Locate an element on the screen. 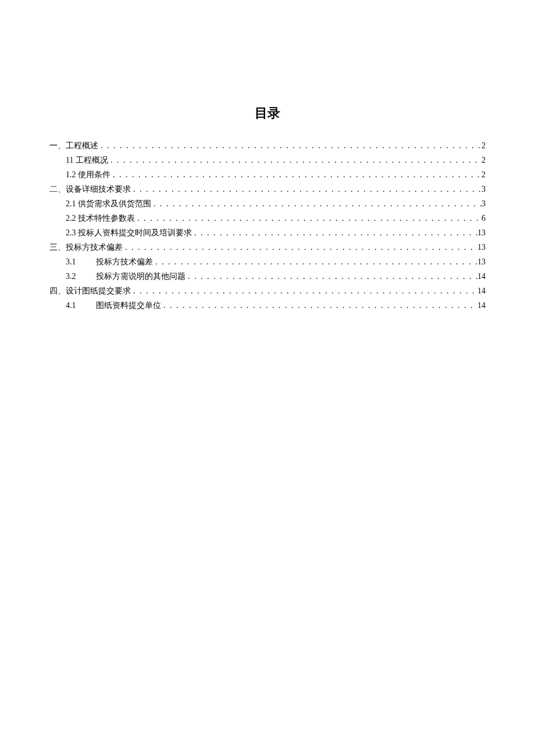 The width and height of the screenshot is (535, 756). toc-entry: 3.1 投标方技术偏差 13 is located at coordinates (268, 261).